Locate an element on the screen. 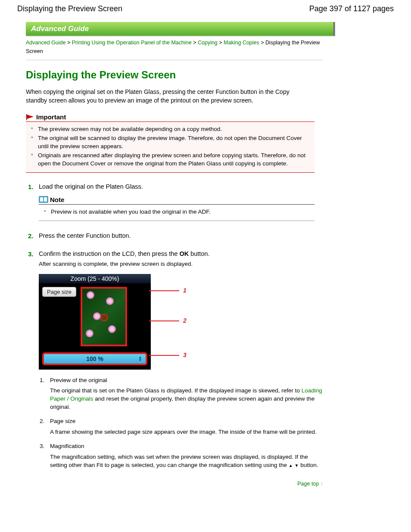 This screenshot has height=532, width=411. important-callout: Important The preview screen may not be … is located at coordinates (170, 143).